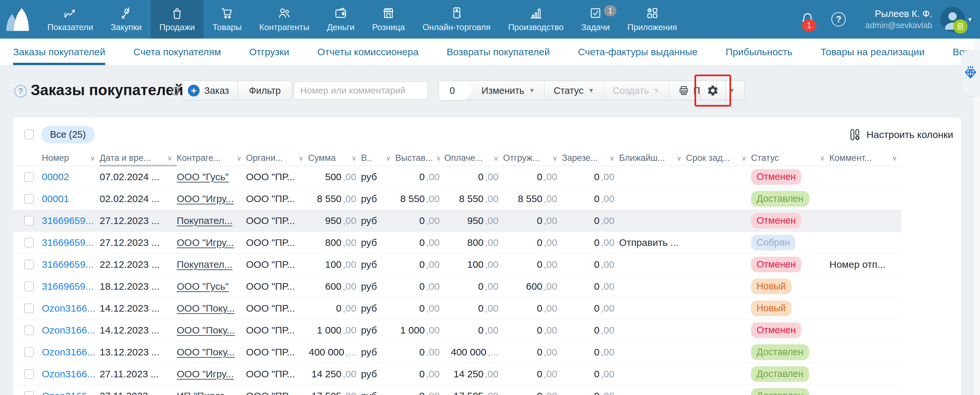 This screenshot has height=395, width=980. I want to click on table-row: Ozon3166...27.11.2023 ...ООО "Игру...ООО…, so click(457, 374).